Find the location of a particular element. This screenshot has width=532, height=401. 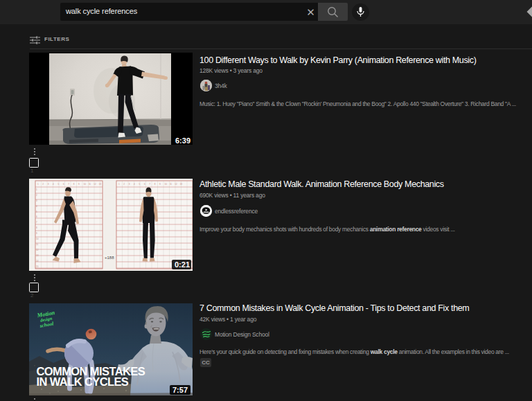

svg-text: IN WALK CYCLES is located at coordinates (83, 382).